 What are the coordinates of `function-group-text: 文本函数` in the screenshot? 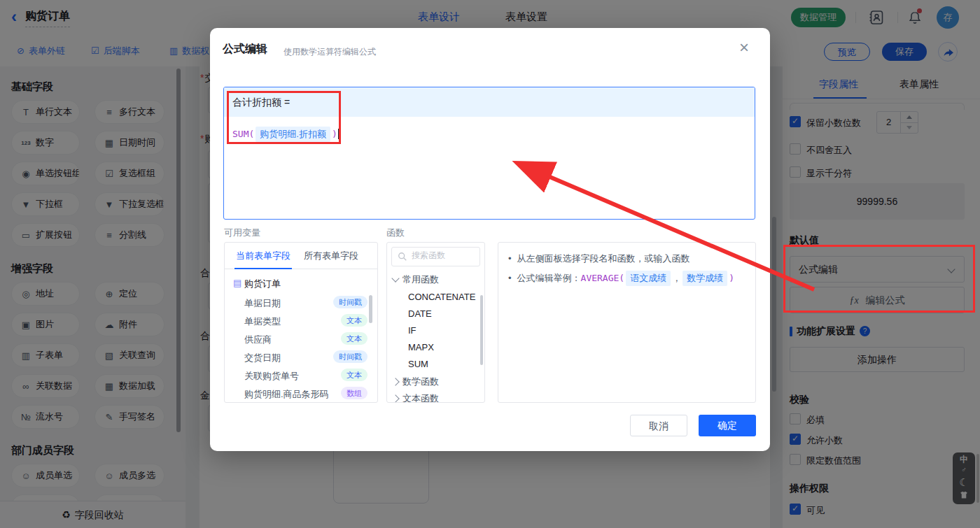 It's located at (416, 397).